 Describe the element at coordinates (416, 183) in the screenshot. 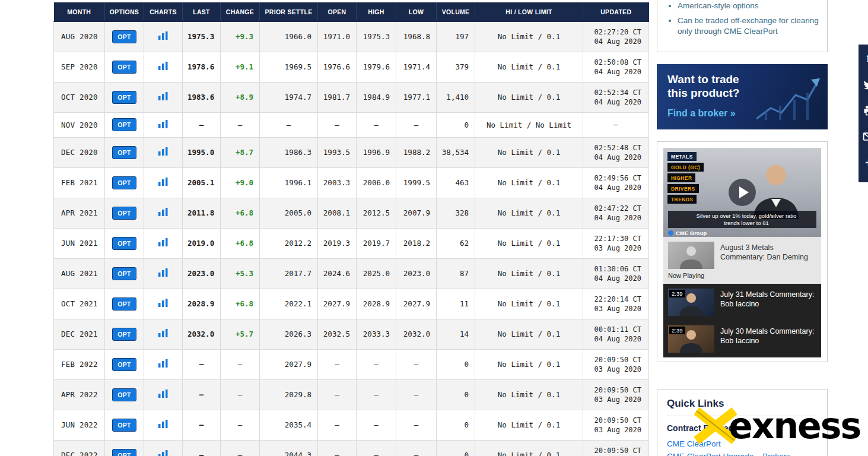

I see `low-cell: 1999.5` at that location.